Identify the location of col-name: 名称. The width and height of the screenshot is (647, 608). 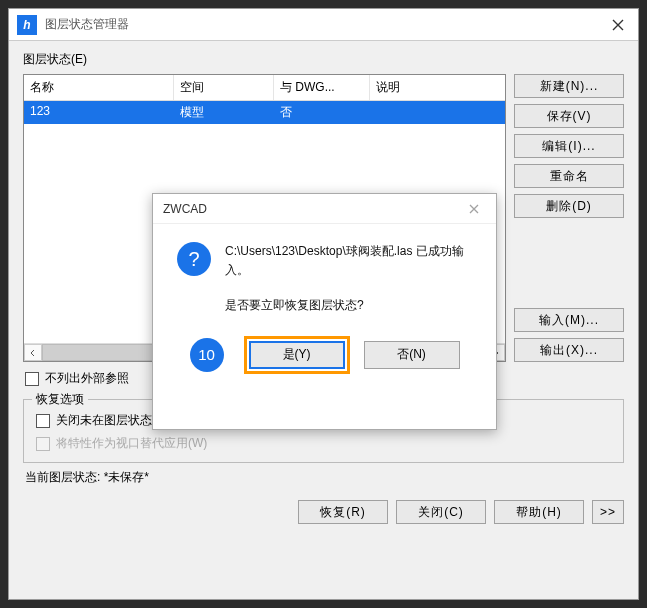
(99, 88).